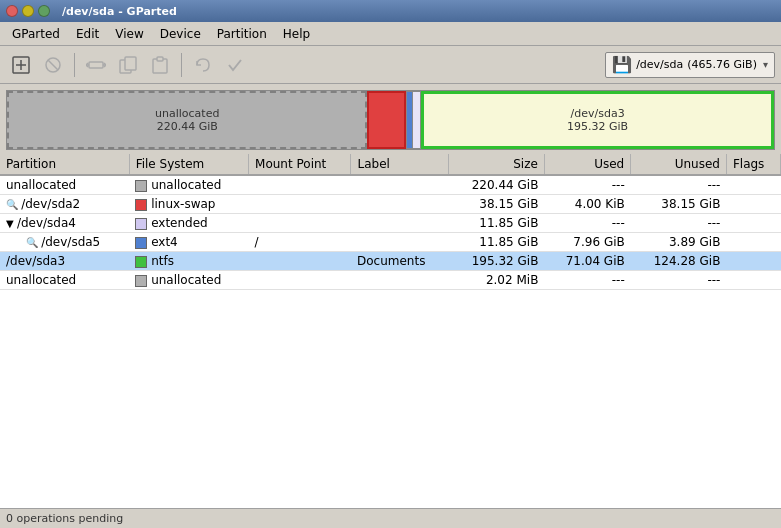 The image size is (781, 528). What do you see at coordinates (390, 185) in the screenshot?
I see `table-row: unallocatedunallocated220.44 GiB------` at bounding box center [390, 185].